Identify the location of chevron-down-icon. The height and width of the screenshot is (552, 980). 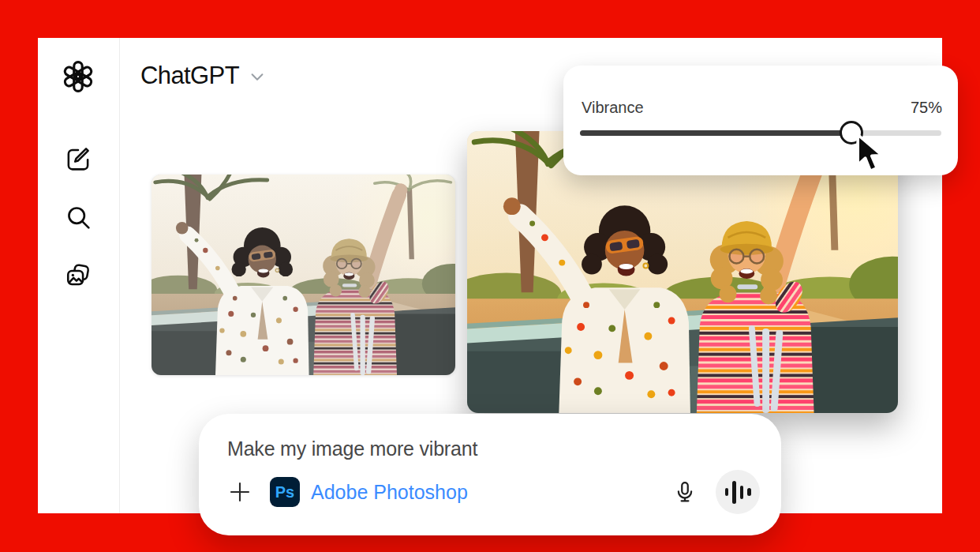
(257, 78).